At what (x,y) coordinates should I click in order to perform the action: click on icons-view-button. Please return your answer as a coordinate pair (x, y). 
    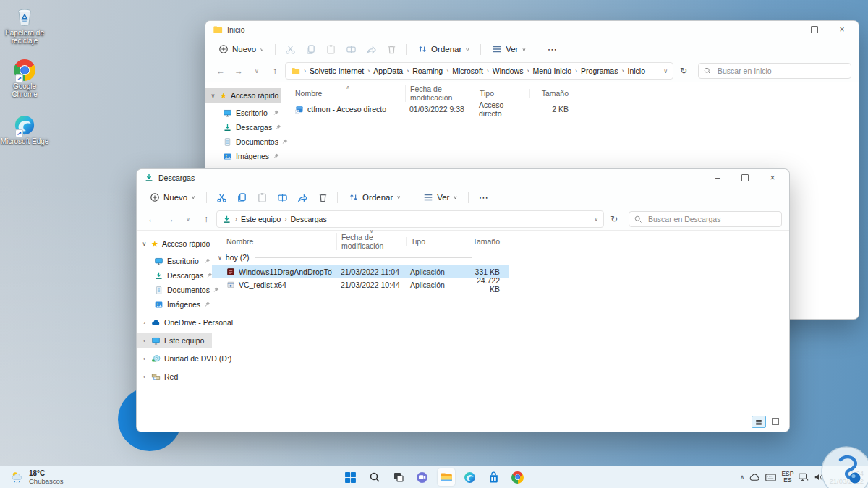
    Looking at the image, I should click on (775, 421).